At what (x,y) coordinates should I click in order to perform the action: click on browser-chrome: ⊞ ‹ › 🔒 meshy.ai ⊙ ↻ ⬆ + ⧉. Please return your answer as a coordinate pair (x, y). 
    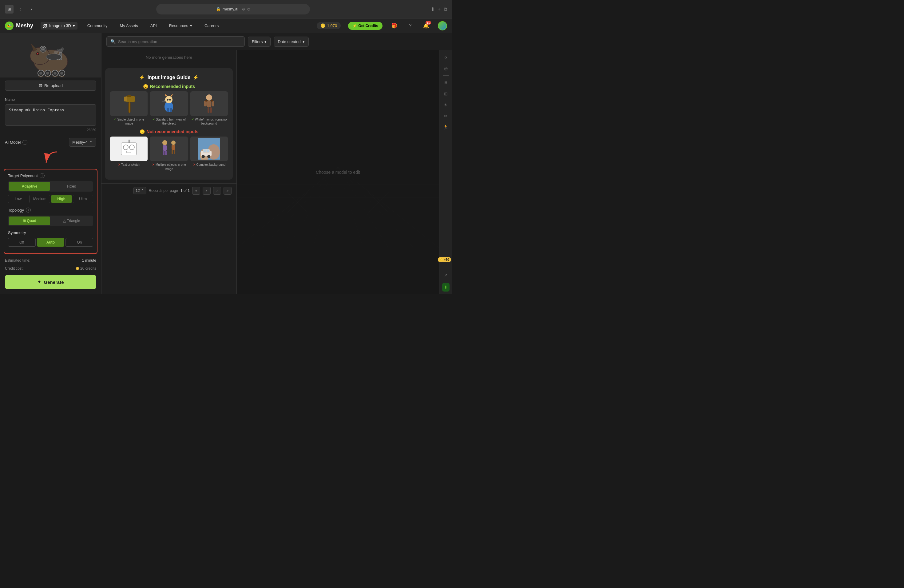
    Looking at the image, I should click on (226, 9).